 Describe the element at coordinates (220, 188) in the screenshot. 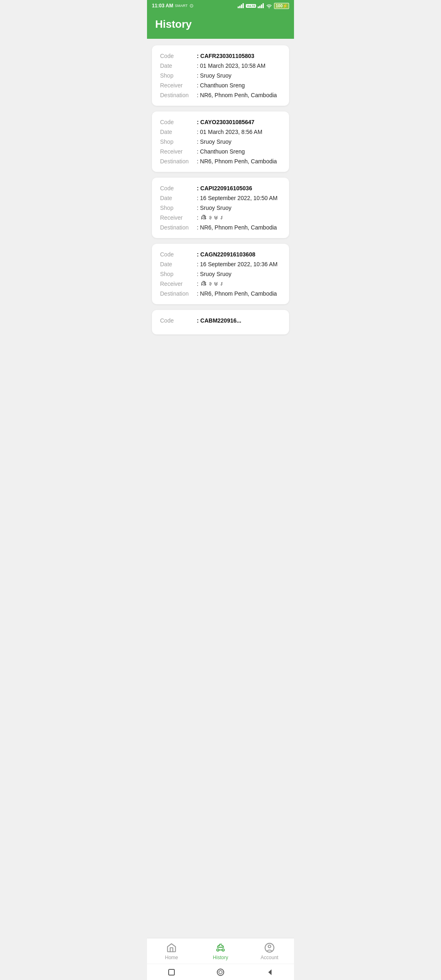

I see `card-row-code: Code : CAPI220916105036` at that location.